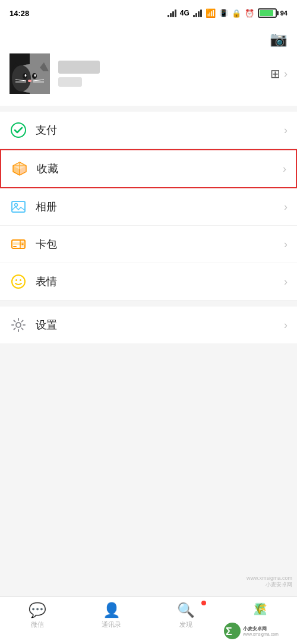  What do you see at coordinates (148, 620) in the screenshot?
I see `tab-bar: 💬 微信 👤 通讯录 🔍 发现 🌾 Σ` at bounding box center [148, 620].